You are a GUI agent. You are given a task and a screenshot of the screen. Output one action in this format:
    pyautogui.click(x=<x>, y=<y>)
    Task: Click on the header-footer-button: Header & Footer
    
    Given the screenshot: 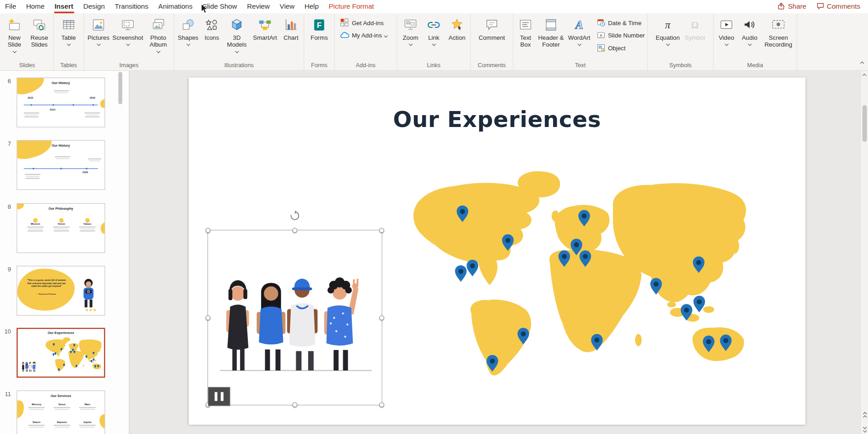 What is the action you would take?
    pyautogui.click(x=551, y=32)
    